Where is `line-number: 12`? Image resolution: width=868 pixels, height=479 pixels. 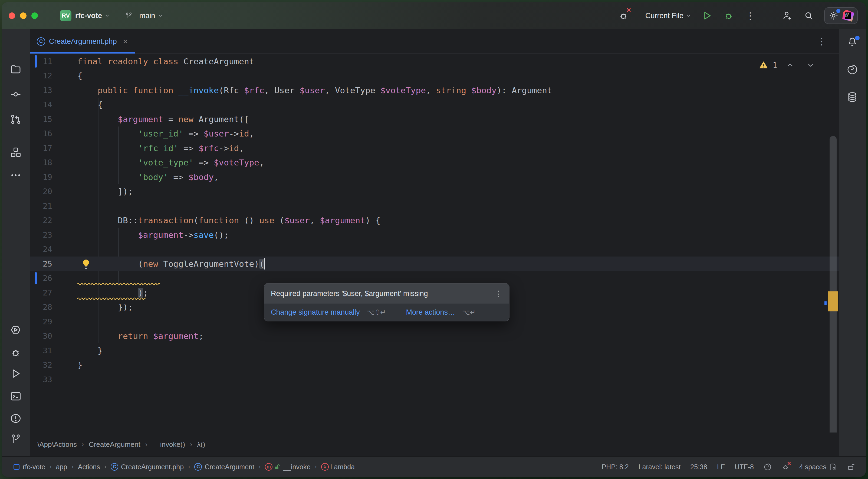
line-number: 12 is located at coordinates (42, 76).